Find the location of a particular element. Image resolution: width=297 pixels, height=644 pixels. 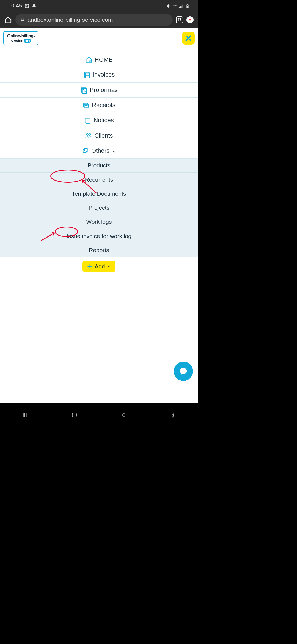

menu-item-proformas: Proformas is located at coordinates (99, 90).